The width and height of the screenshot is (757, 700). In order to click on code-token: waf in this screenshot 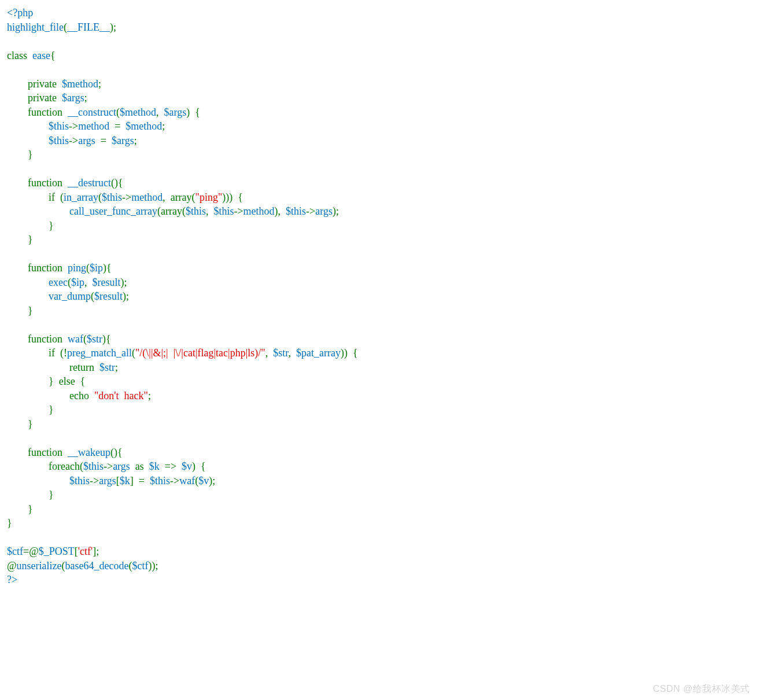, I will do `click(75, 339)`.